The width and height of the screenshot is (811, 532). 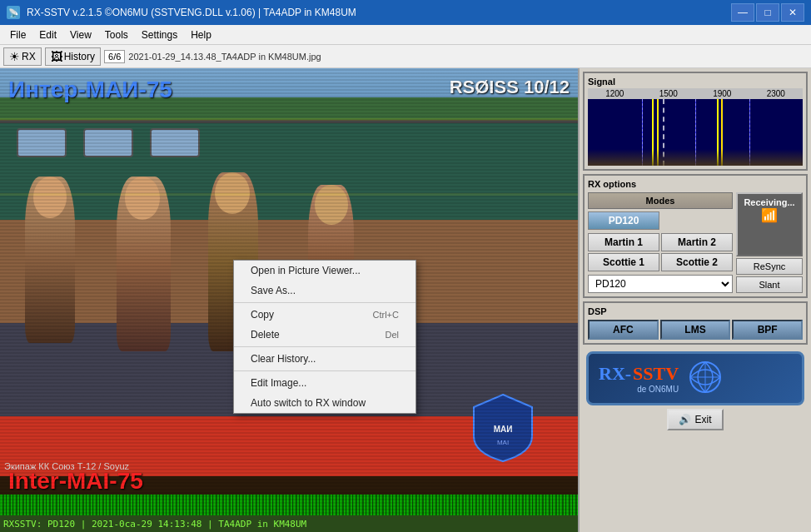 I want to click on title-bar-left: 📡 RX-SSTV v.2.1.5 ©ON6MU (SSTVENG.DLL v.…, so click(x=182, y=12).